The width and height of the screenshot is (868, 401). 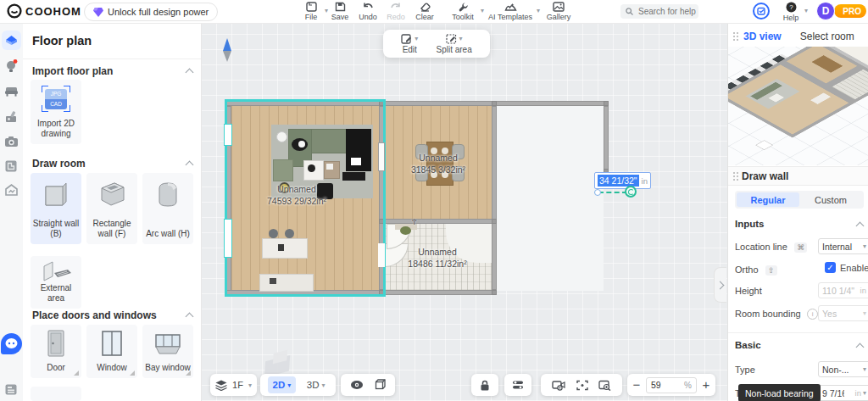 What do you see at coordinates (518, 385) in the screenshot?
I see `settings-toggles-tool` at bounding box center [518, 385].